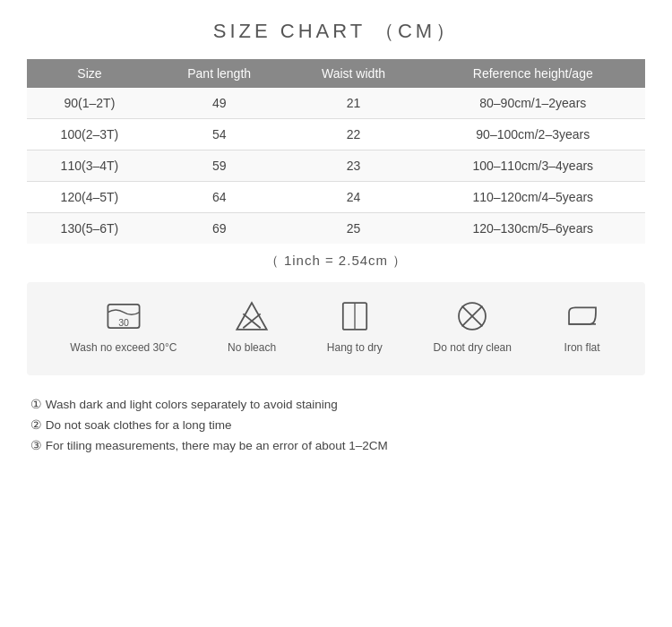 This screenshot has height=627, width=672. What do you see at coordinates (336, 31) in the screenshot?
I see `title-section: SIZE CHART （CM）` at bounding box center [336, 31].